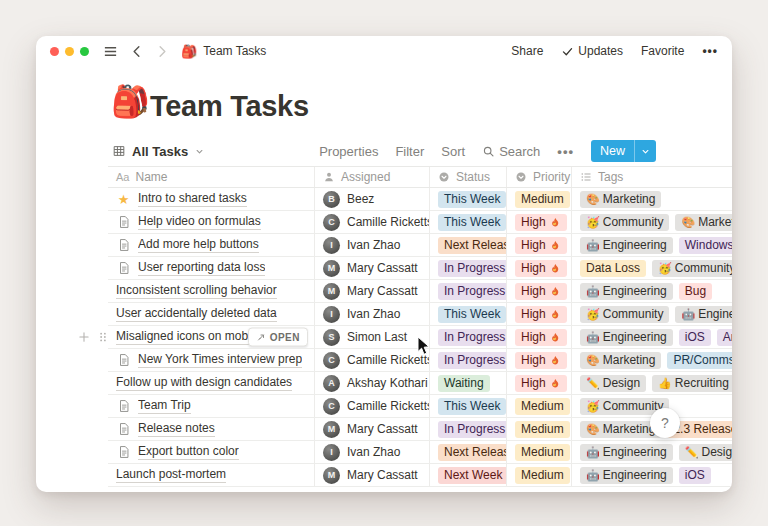 This screenshot has height=526, width=768. What do you see at coordinates (652, 177) in the screenshot?
I see `column-header-tags: Tags` at bounding box center [652, 177].